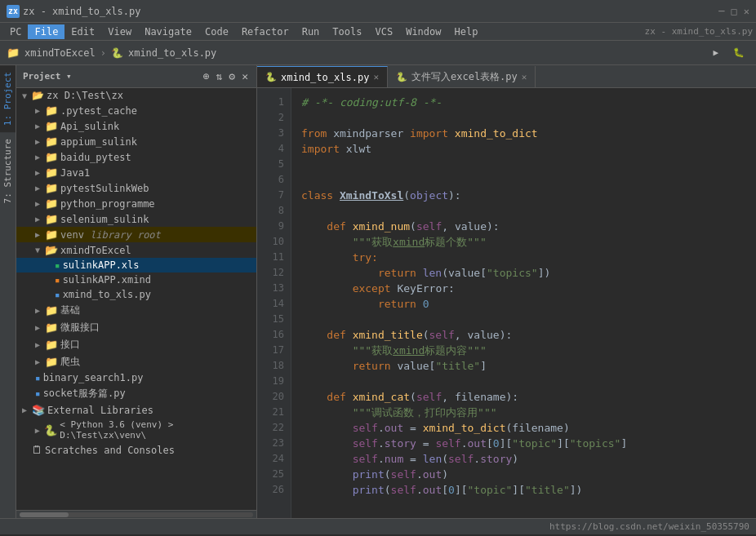 This screenshot has width=756, height=536. I want to click on item-label: Scratches and Consoles, so click(109, 450).